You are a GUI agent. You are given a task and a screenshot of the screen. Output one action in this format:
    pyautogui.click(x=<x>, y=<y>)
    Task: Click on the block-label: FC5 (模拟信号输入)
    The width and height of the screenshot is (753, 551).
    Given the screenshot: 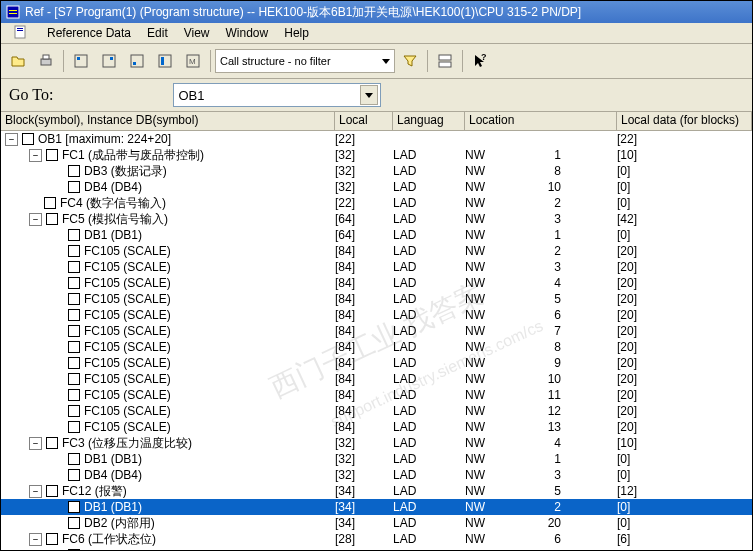 What is the action you would take?
    pyautogui.click(x=115, y=220)
    